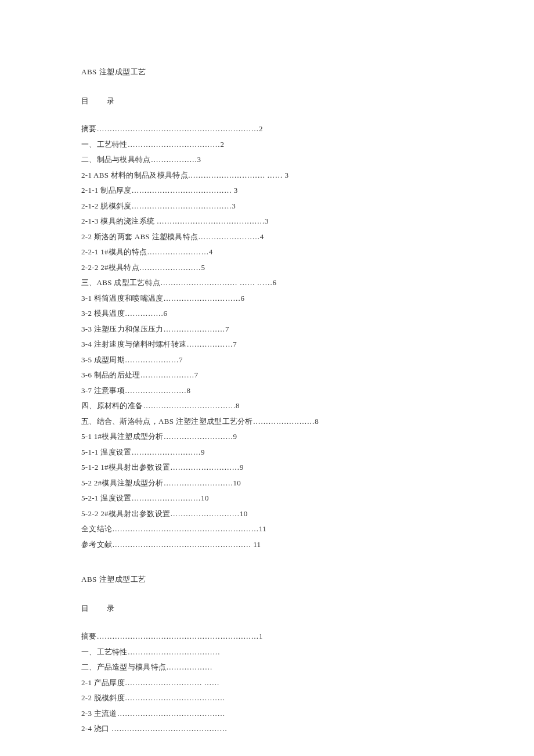 The image size is (534, 756). Describe the element at coordinates (267, 545) in the screenshot. I see `toc-entry: 参考文献……………………………………………… 11` at that location.